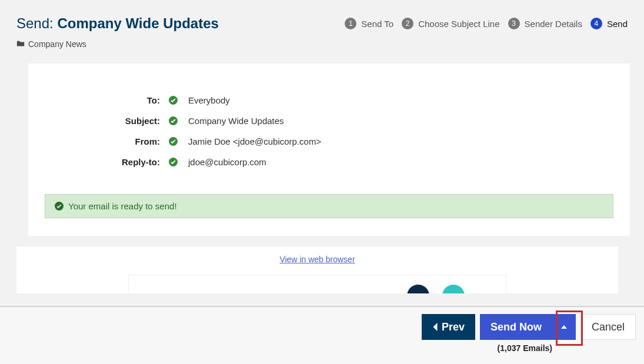 The width and height of the screenshot is (644, 364). Describe the element at coordinates (448, 327) in the screenshot. I see `prev-button: Prev` at that location.